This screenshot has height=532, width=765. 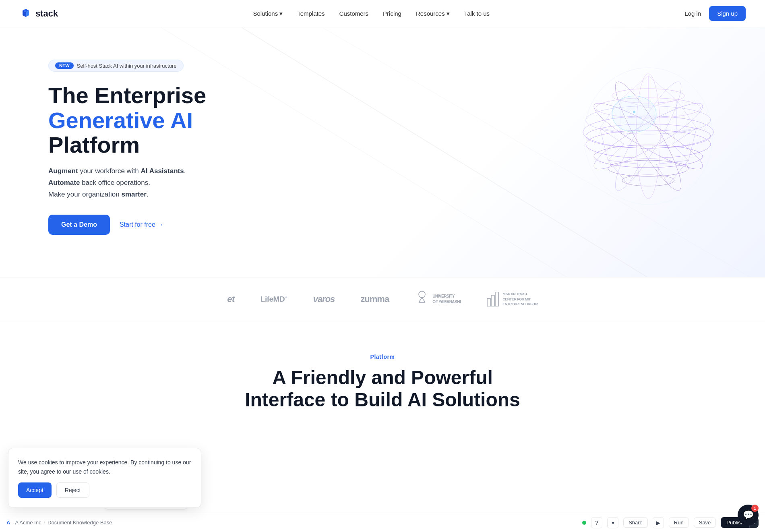 I want to click on start-free-button: Start for free →, so click(x=142, y=225).